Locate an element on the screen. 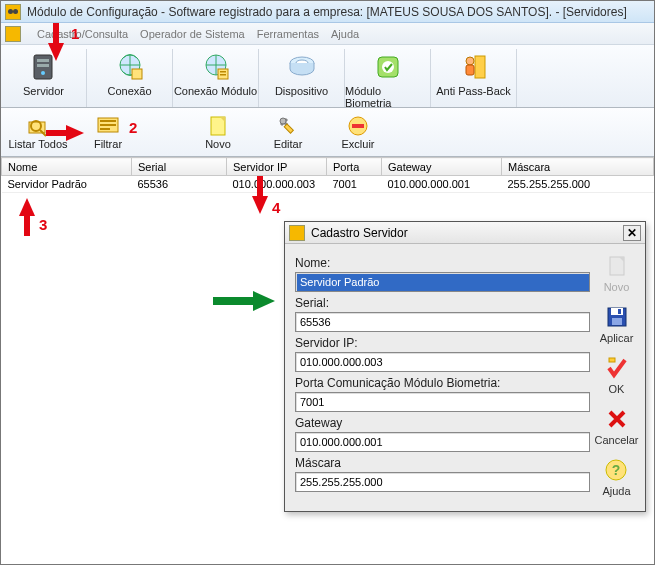 This screenshot has width=655, height=565. menu-ferramentas: Ferramentas is located at coordinates (288, 34).